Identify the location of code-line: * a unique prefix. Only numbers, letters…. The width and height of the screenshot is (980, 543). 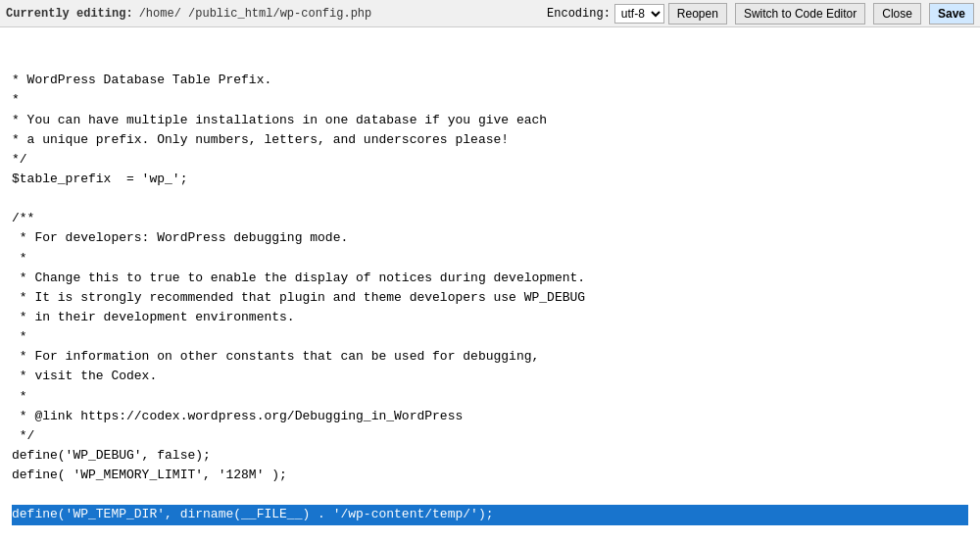
(490, 140).